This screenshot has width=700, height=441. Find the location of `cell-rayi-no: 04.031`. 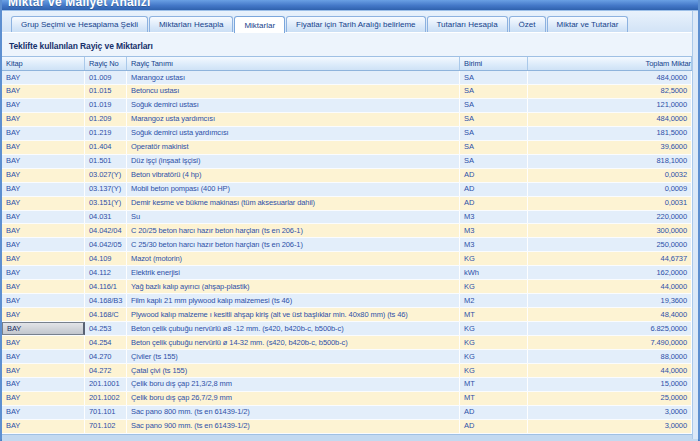

cell-rayi-no: 04.031 is located at coordinates (106, 218).